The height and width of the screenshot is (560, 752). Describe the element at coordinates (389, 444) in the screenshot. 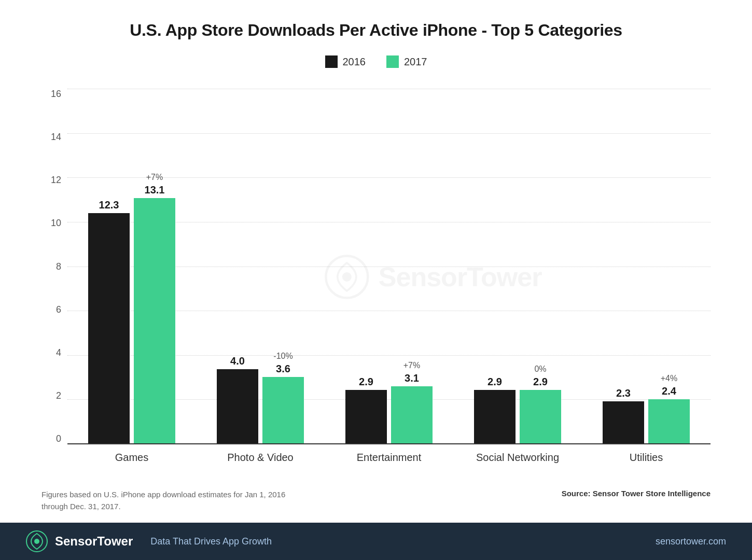

I see `x-axis-line` at that location.